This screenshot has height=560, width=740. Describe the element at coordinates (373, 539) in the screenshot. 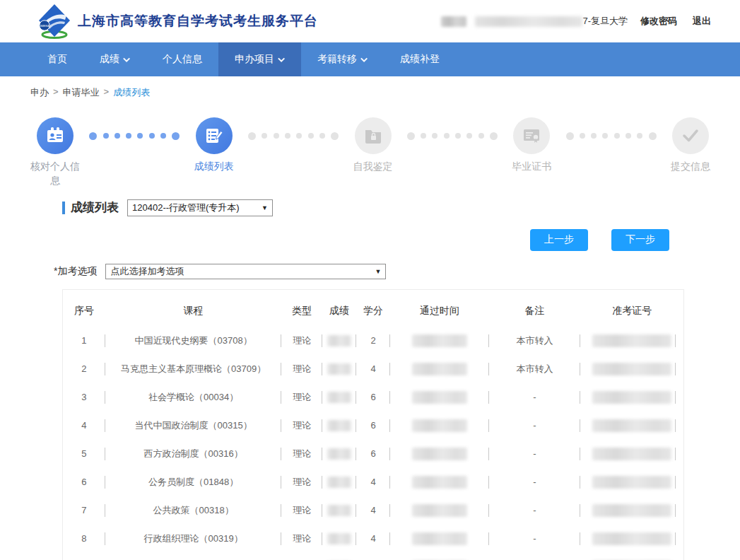

I see `table-row: 8行政组织理论（00319）理论4-` at that location.